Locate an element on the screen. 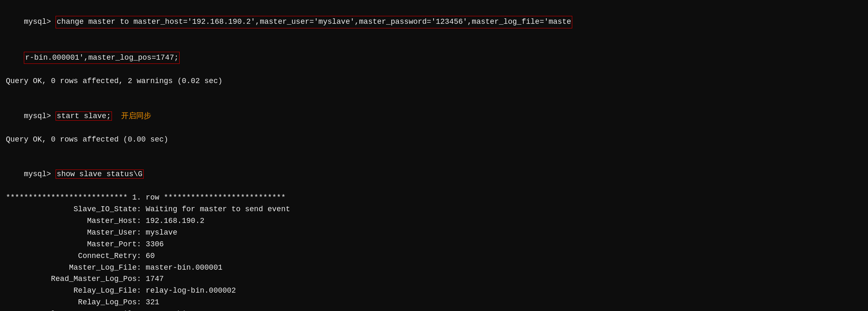 The width and height of the screenshot is (868, 311). annotation-start-sync: 开启同步 is located at coordinates (132, 116).